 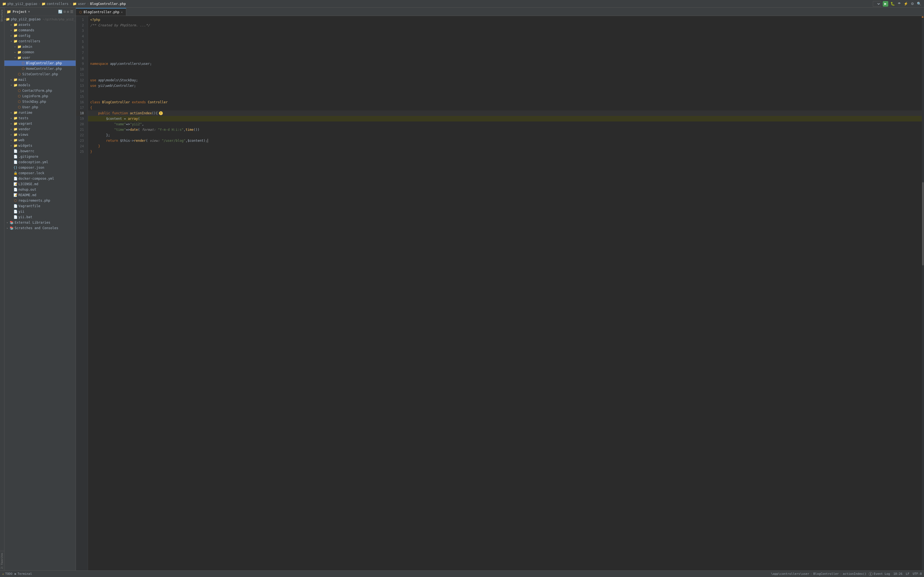 I want to click on token: BlogController, so click(x=117, y=102).